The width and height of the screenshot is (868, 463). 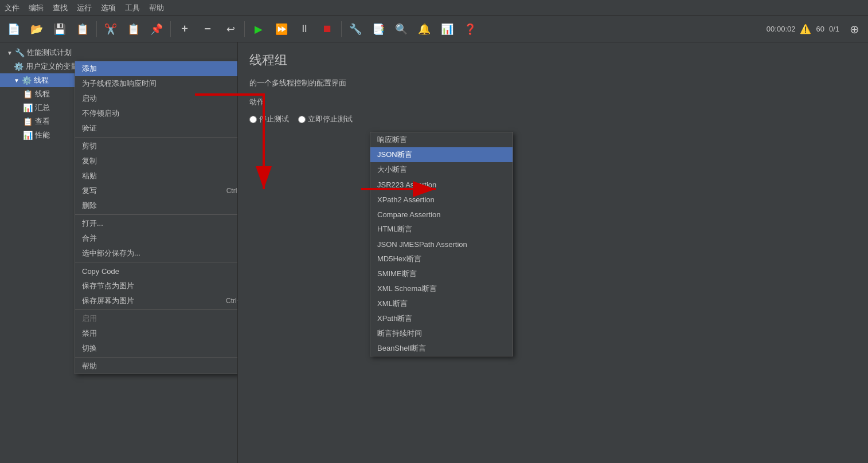 What do you see at coordinates (447, 29) in the screenshot?
I see `tree-button: 📊` at bounding box center [447, 29].